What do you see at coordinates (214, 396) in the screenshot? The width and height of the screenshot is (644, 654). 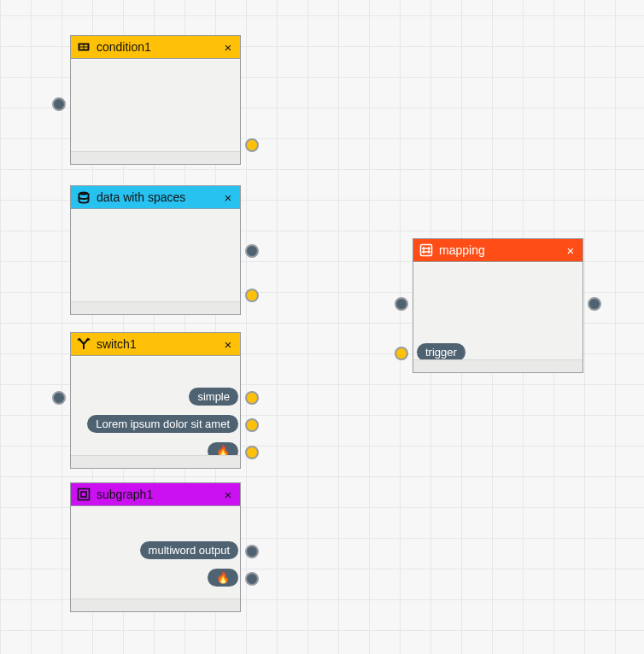 I see `port-label: simple` at bounding box center [214, 396].